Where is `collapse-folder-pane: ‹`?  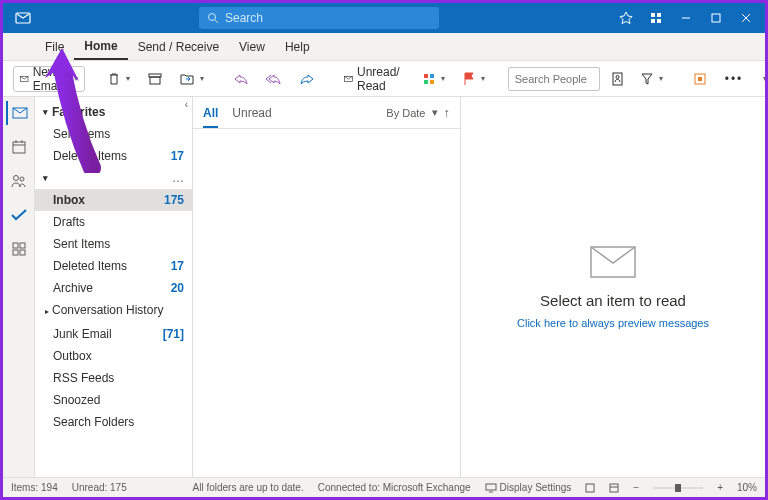 collapse-folder-pane: ‹ is located at coordinates (186, 104).